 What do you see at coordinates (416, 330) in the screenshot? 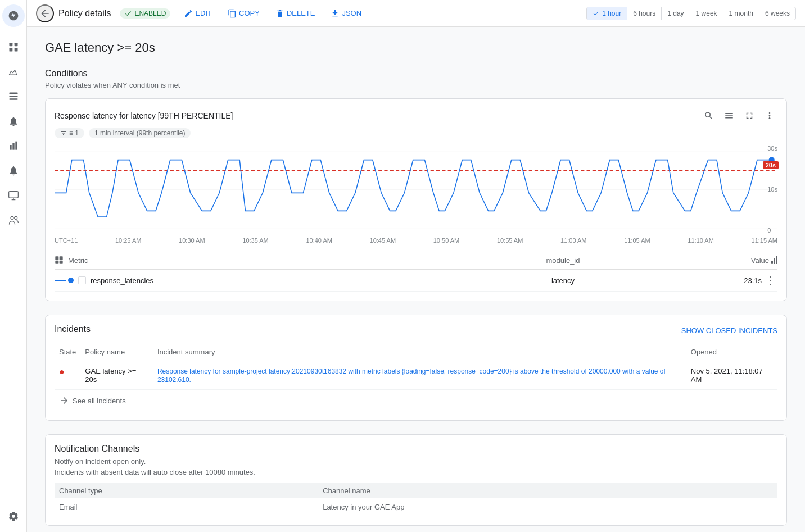
I see `incidents-header: Incidents SHOW CLOSED INCIDENTS` at bounding box center [416, 330].